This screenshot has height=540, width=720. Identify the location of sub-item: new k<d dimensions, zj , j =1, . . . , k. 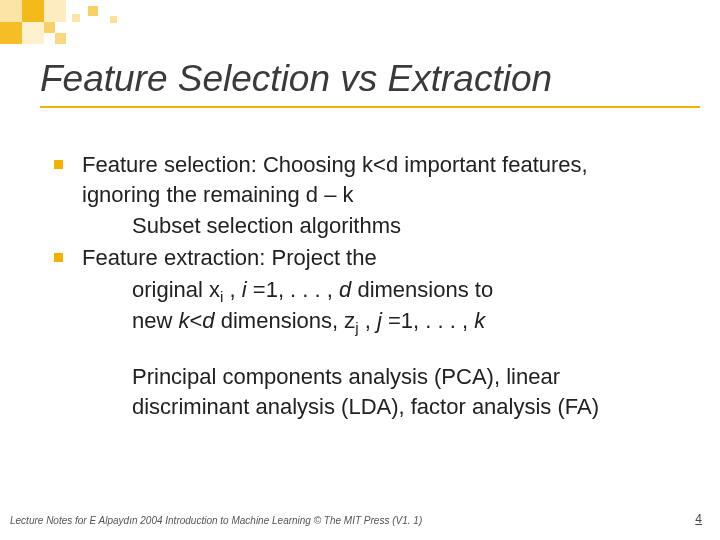
(362, 321).